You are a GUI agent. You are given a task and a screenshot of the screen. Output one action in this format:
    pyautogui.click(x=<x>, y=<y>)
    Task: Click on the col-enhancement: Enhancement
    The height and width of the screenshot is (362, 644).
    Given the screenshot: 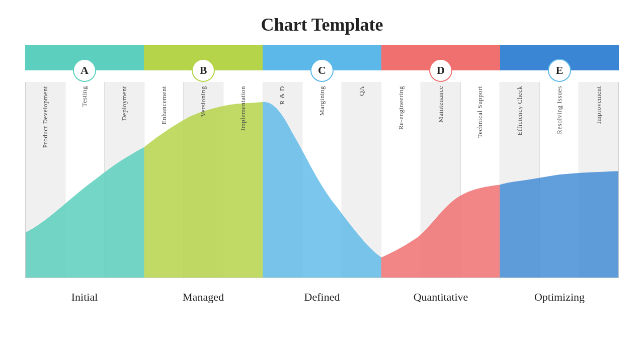 What is the action you would take?
    pyautogui.click(x=164, y=180)
    